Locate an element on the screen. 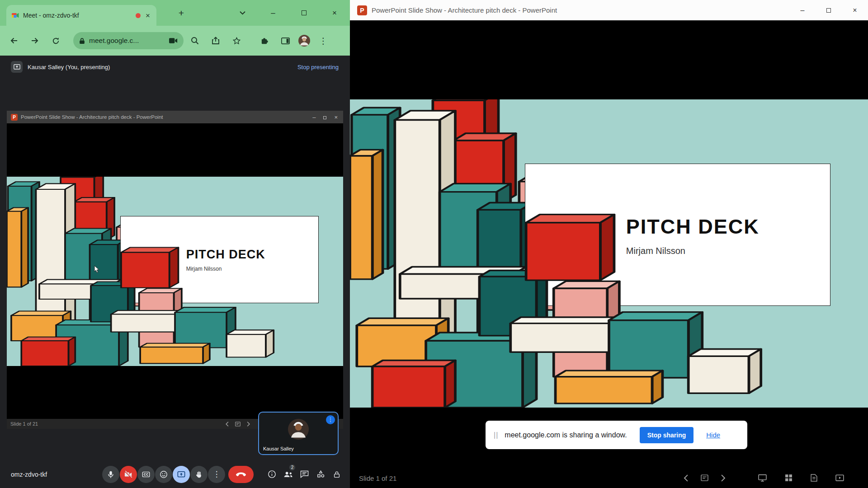  end-call-button is located at coordinates (241, 474).